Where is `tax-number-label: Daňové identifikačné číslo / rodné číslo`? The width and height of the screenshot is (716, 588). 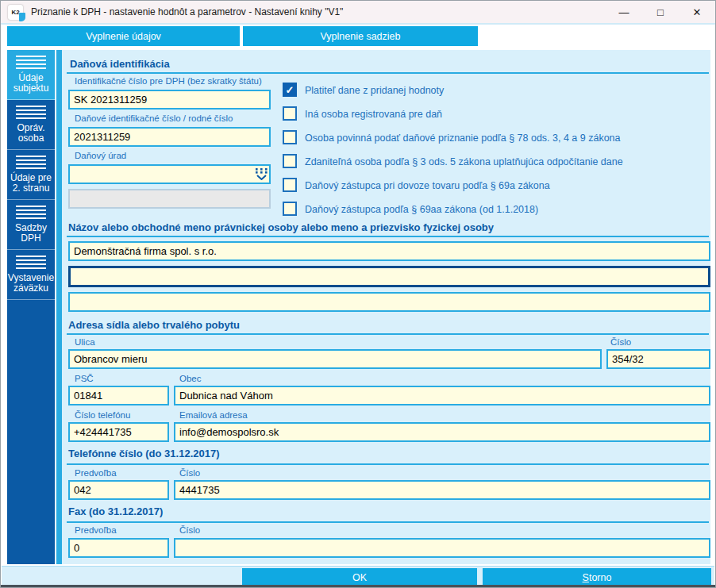 tax-number-label: Daňové identifikačné číslo / rodné číslo is located at coordinates (154, 118).